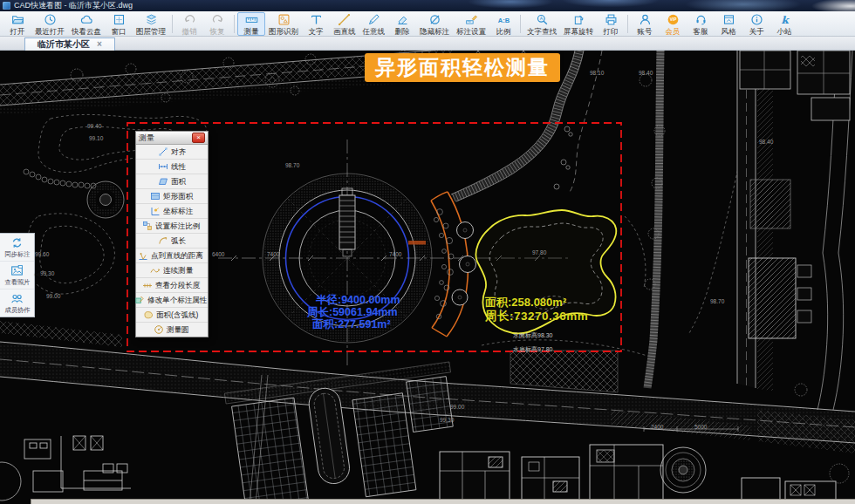  What do you see at coordinates (403, 31) in the screenshot?
I see `toolbar-button-label: 删除` at bounding box center [403, 31].